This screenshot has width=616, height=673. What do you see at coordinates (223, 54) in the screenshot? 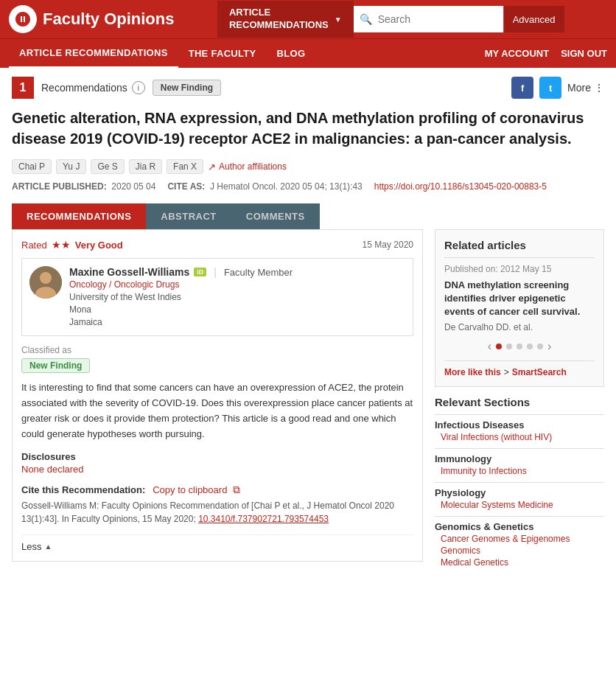
I see `nav-item-faculty: THE FACULTY` at bounding box center [223, 54].